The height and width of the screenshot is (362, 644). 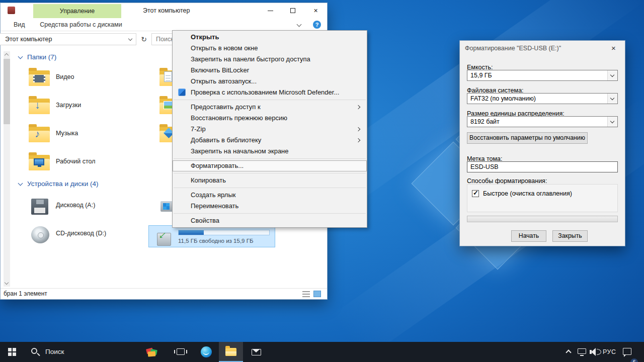 What do you see at coordinates (542, 48) in the screenshot?
I see `dialog-title-bar: Форматирование "ESD-USB (E:)" ×` at bounding box center [542, 48].